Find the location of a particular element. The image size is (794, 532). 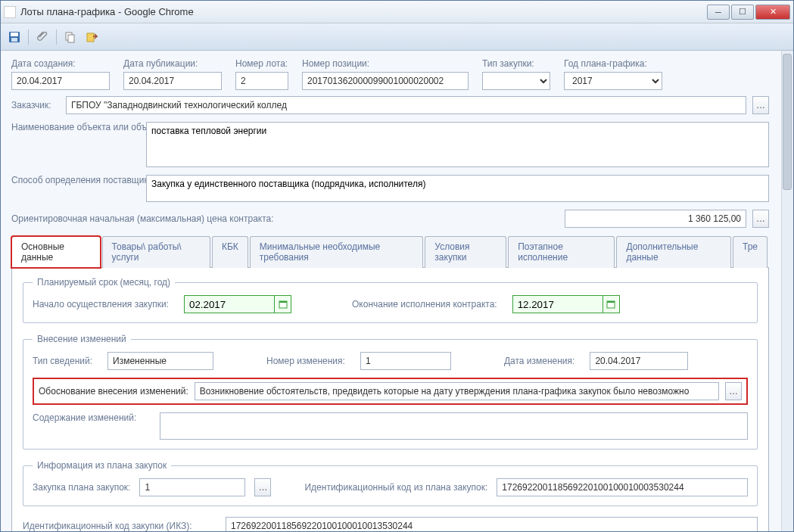

tab-phased: Поэтапное исполнение is located at coordinates (562, 252).